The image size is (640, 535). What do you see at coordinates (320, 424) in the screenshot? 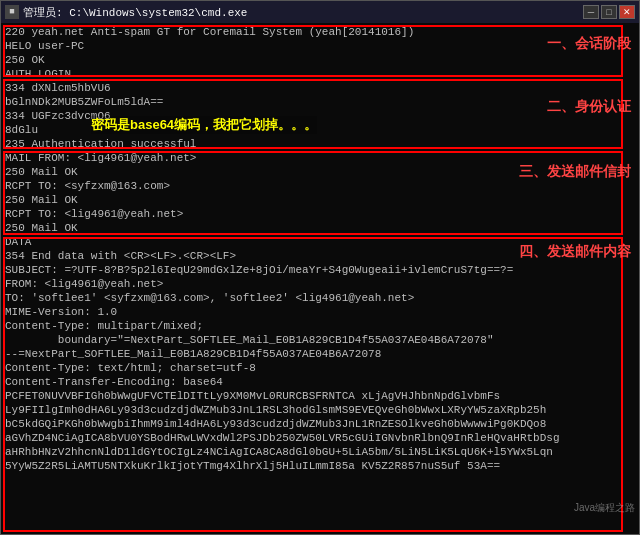
I see `terminal-line-30: bC5kdGQiPKGh0bWwgbiIhmM9iml4dHA6Ly93d3cu…` at bounding box center [320, 424].